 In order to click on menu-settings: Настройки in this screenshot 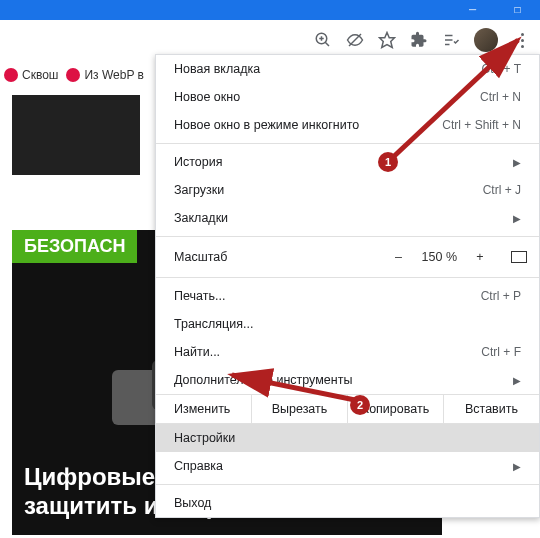, I will do `click(348, 438)`.